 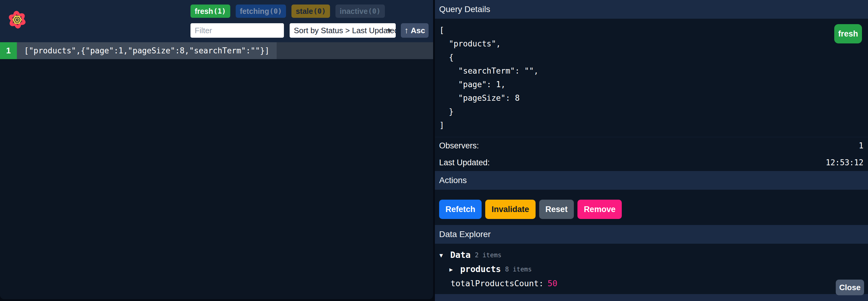 What do you see at coordinates (654, 30) in the screenshot?
I see `query-key-line: [` at bounding box center [654, 30].